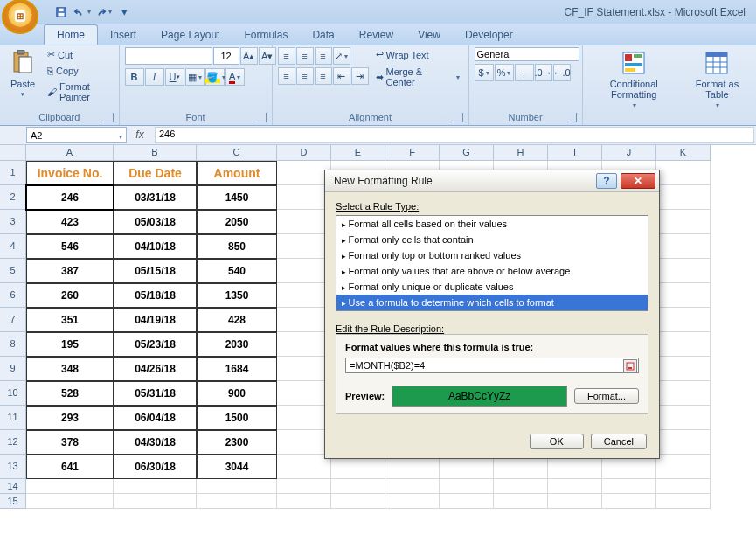 The height and width of the screenshot is (549, 756). What do you see at coordinates (237, 153) in the screenshot?
I see `column-header: C` at bounding box center [237, 153].